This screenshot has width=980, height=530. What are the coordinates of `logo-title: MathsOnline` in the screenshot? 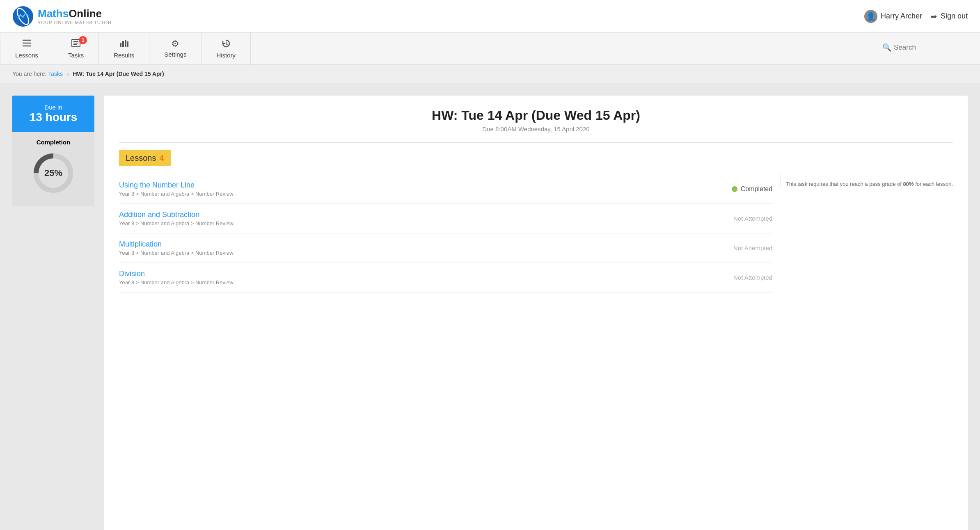 It's located at (75, 14).